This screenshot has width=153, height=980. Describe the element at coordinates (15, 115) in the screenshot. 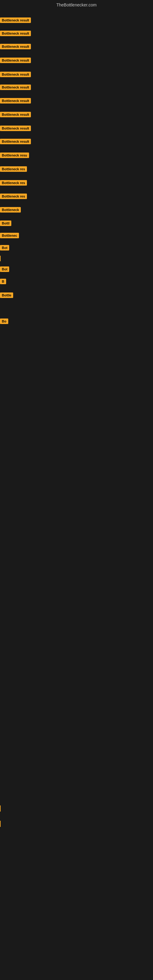

I see `bottleneck-badge-8: Bottleneck result` at that location.